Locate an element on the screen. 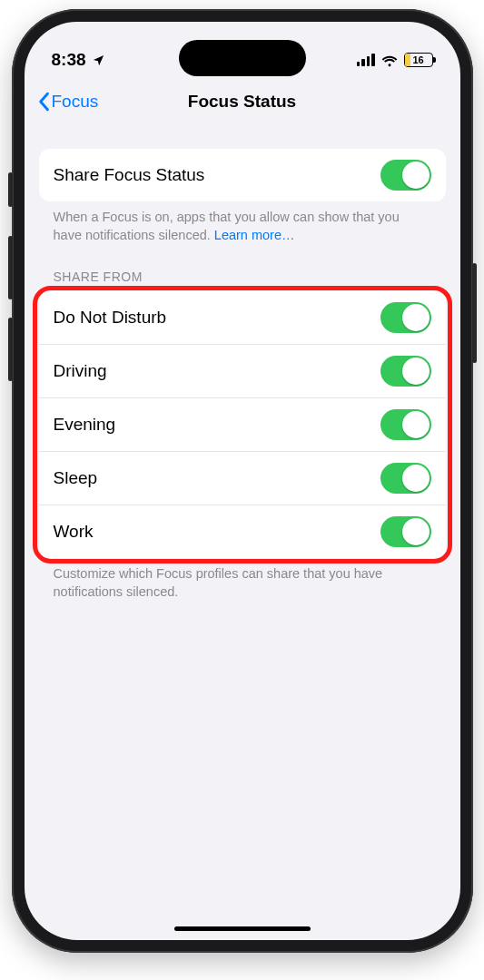 The height and width of the screenshot is (980, 484). chevron-left-icon is located at coordinates (44, 102).